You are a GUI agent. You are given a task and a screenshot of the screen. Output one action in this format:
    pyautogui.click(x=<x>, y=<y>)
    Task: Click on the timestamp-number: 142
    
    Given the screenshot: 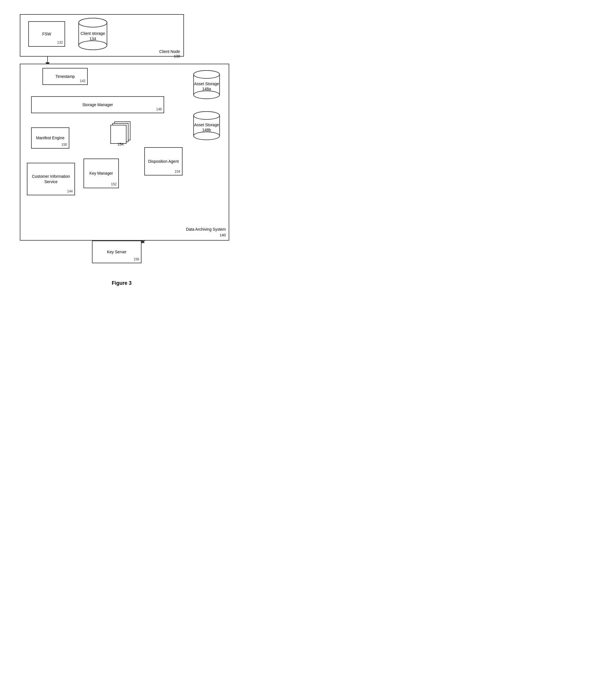 What is the action you would take?
    pyautogui.click(x=83, y=81)
    